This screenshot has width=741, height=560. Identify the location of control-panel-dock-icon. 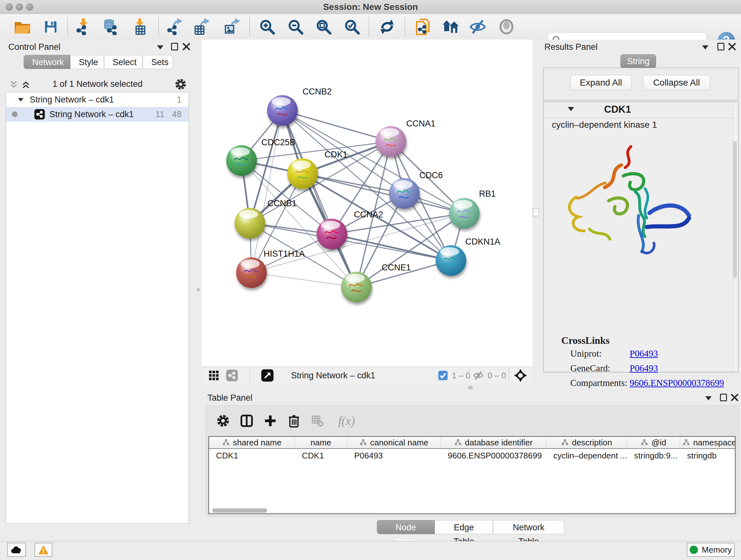
(160, 48).